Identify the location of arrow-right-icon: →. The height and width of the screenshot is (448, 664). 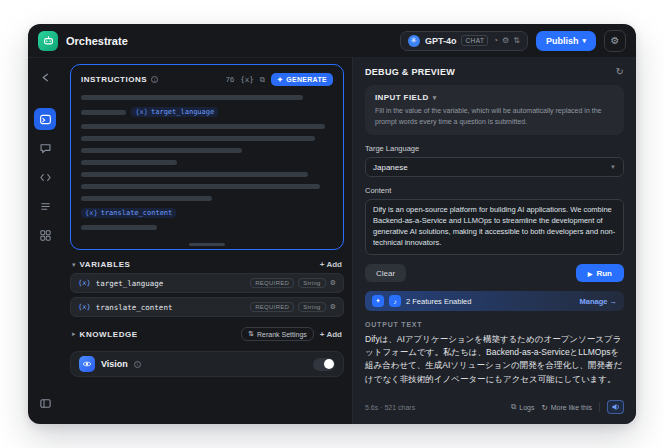
(614, 302).